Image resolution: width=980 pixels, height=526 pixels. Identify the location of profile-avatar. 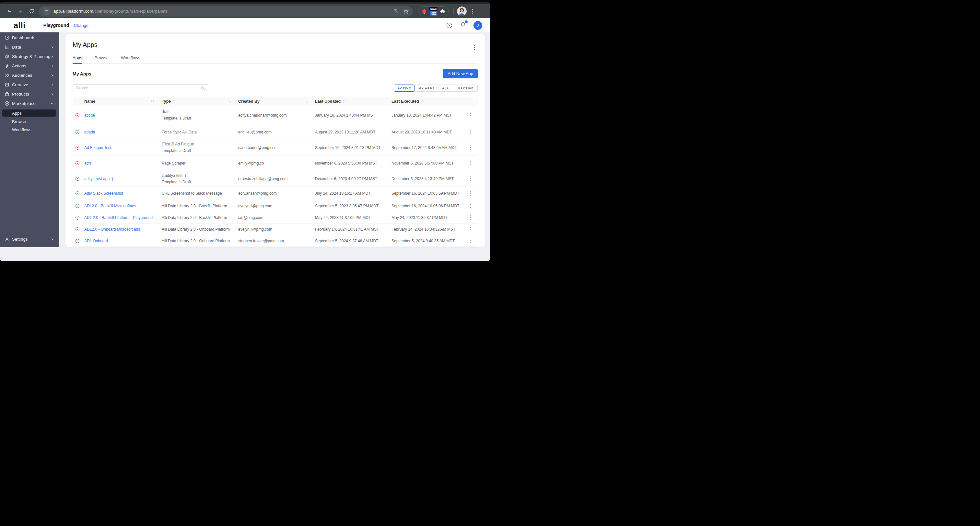
(462, 11).